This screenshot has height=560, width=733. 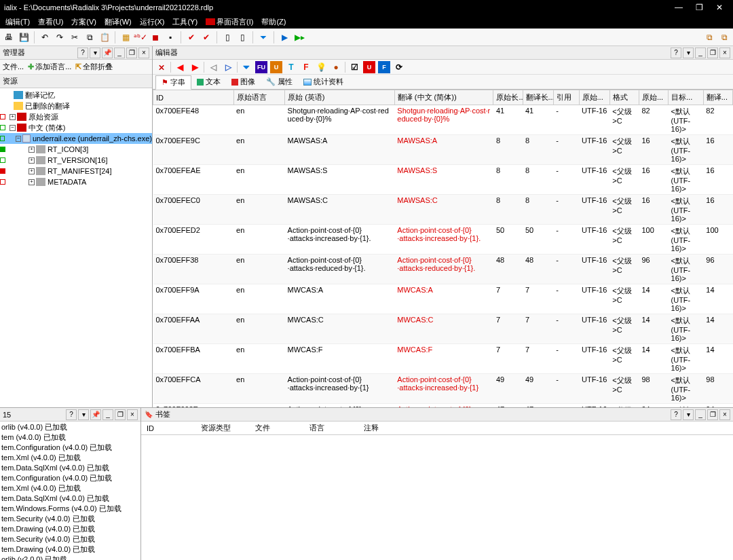 I want to click on play-go-icon: ▶▸, so click(x=299, y=37).